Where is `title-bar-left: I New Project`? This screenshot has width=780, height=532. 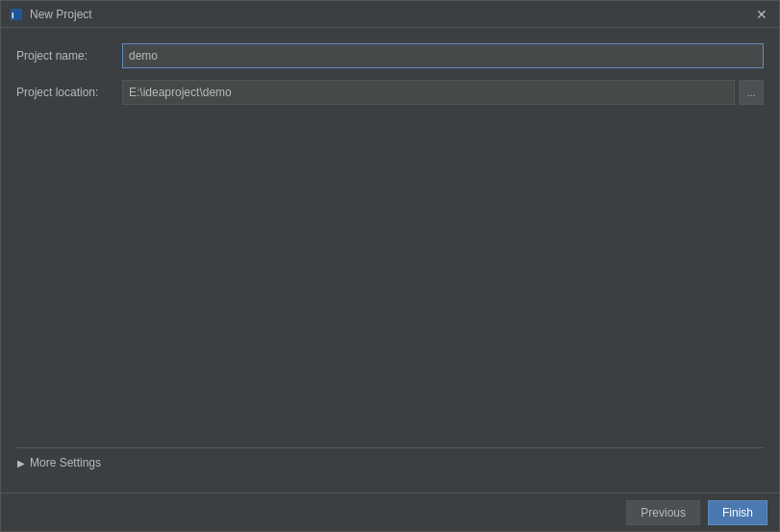
title-bar-left: I New Project is located at coordinates (50, 14).